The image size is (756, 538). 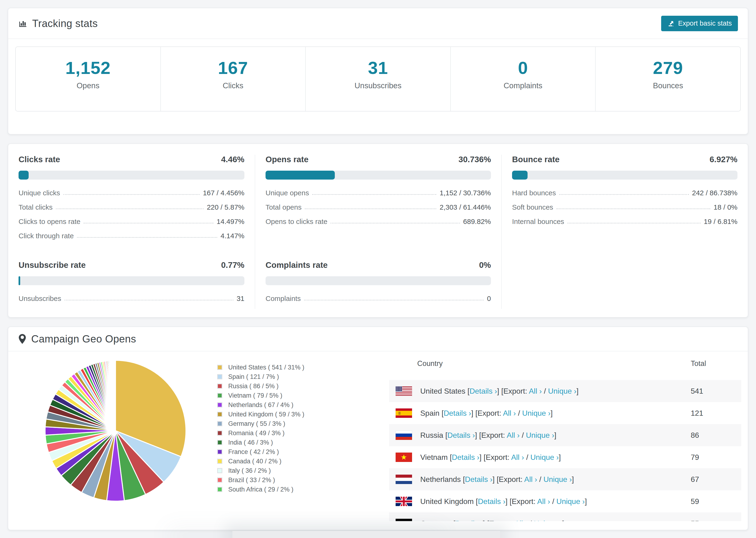 What do you see at coordinates (565, 435) in the screenshot?
I see `table-row-russia: Russia [Details ›] [Export: All › / Uniq…` at bounding box center [565, 435].